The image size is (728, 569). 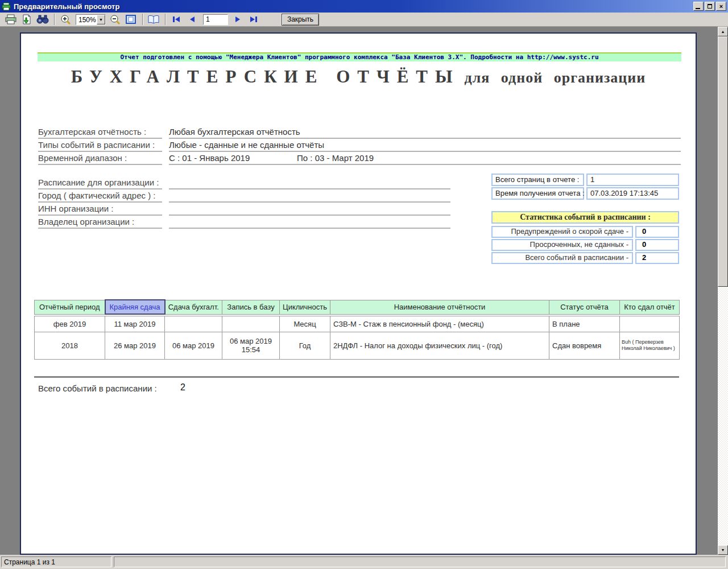 What do you see at coordinates (309, 222) in the screenshot?
I see `org-value-owner` at bounding box center [309, 222].